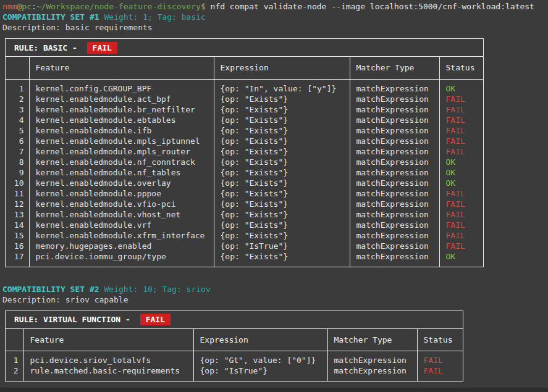  What do you see at coordinates (245, 194) in the screenshot?
I see `table-row: 11kernel.enabledmodule.pppoe{op: "Exists…` at bounding box center [245, 194].